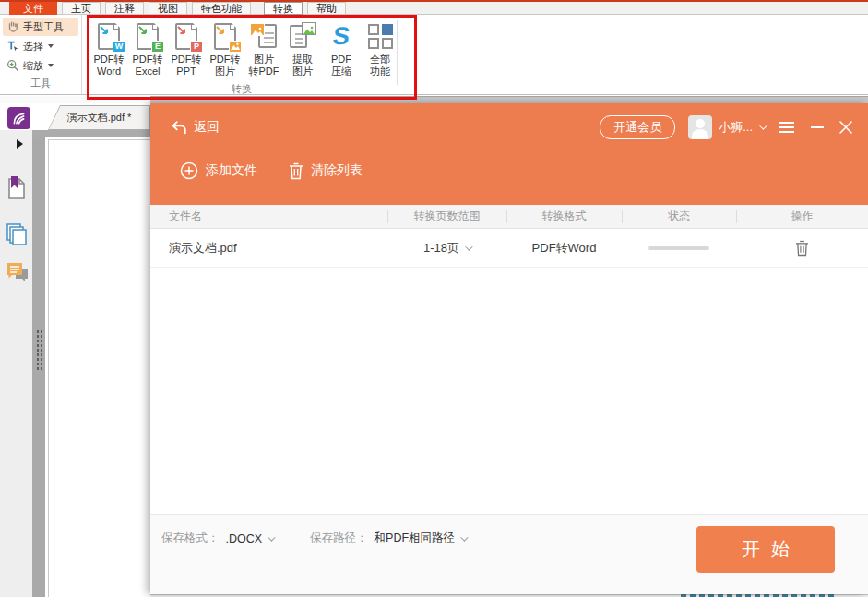 The width and height of the screenshot is (868, 597). What do you see at coordinates (33, 66) in the screenshot?
I see `zoom-tool-label: 缩放` at bounding box center [33, 66].